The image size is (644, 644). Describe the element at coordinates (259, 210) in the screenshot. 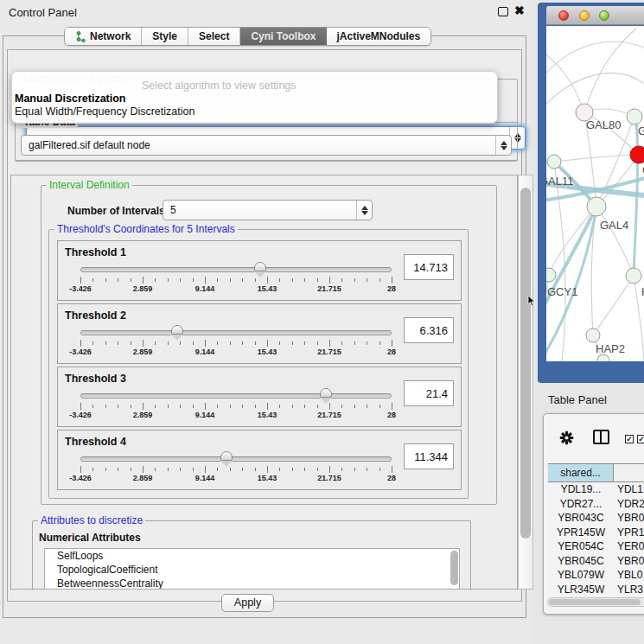

I see `number-of-intervals-value: 5` at that location.